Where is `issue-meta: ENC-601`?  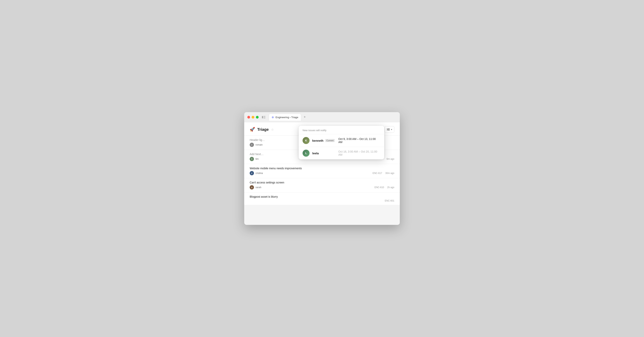
issue-meta: ENC-601 is located at coordinates (322, 201).